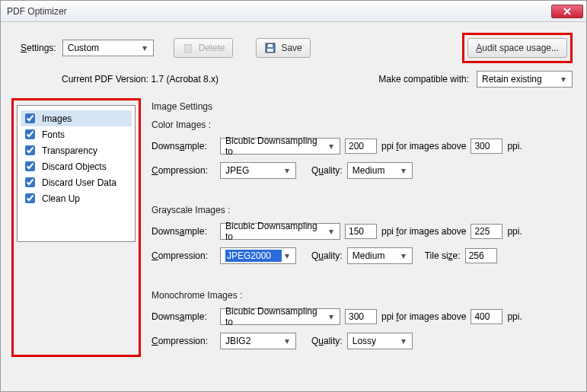 Image resolution: width=587 pixels, height=392 pixels. What do you see at coordinates (518, 48) in the screenshot?
I see `audit-space-usage-button: Audit space usage...` at bounding box center [518, 48].